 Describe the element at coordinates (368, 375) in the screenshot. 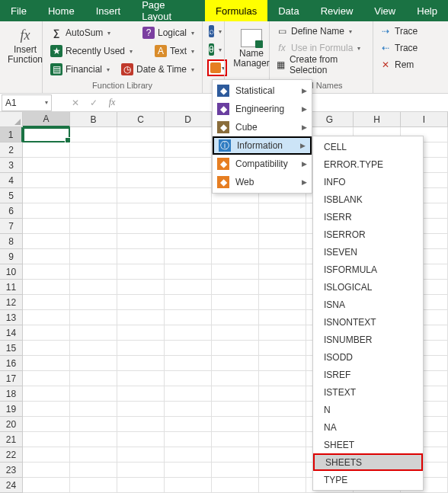

I see `function-isref: ISREF` at that location.